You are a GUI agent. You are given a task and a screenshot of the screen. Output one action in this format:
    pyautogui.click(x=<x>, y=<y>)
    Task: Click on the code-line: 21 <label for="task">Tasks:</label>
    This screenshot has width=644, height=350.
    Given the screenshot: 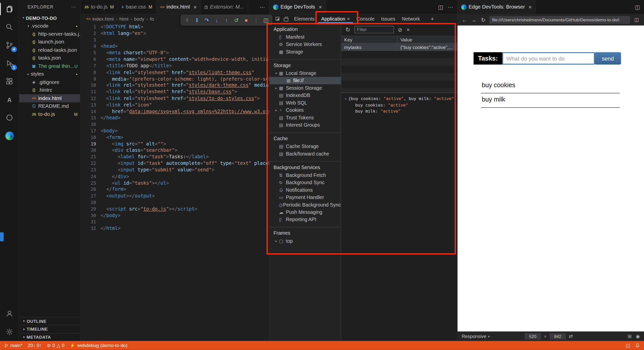 What is the action you would take?
    pyautogui.click(x=175, y=157)
    